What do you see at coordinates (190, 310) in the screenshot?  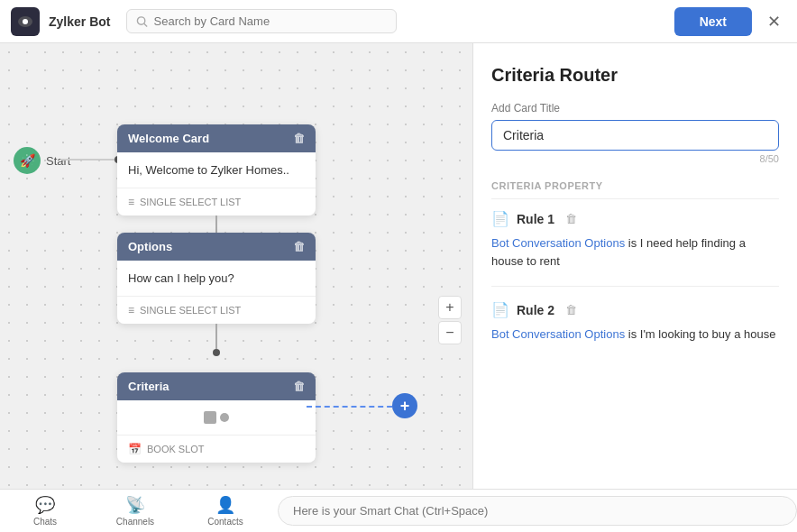 I see `options-footer-label: SINGLE SELECT LIST` at bounding box center [190, 310].